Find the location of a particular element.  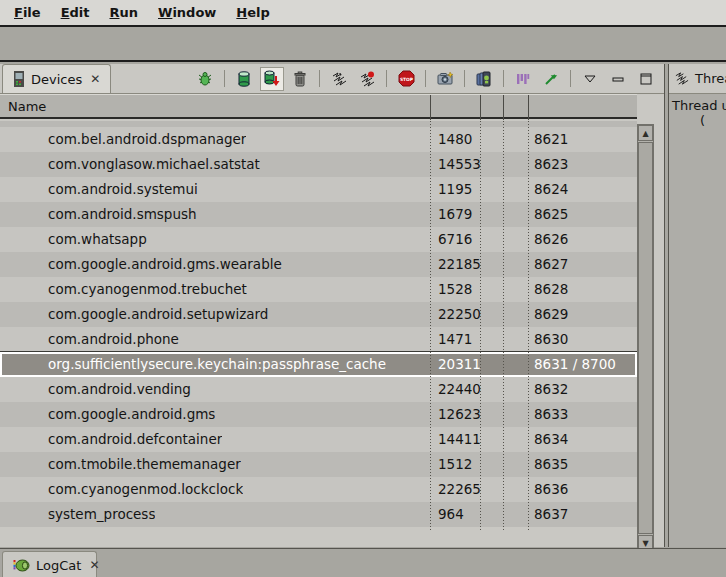

tab-devices: Devices ✕ is located at coordinates (56, 78).